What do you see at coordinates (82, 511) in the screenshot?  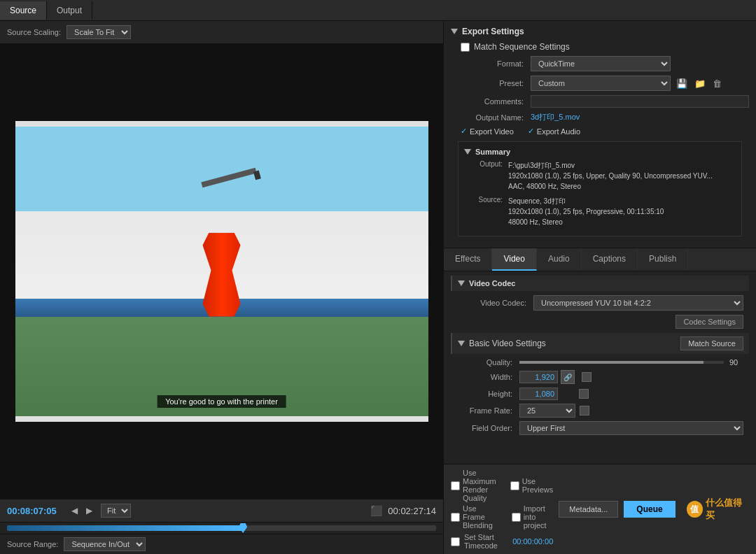 I see `timeline-controls: ◀ ▶` at bounding box center [82, 511].